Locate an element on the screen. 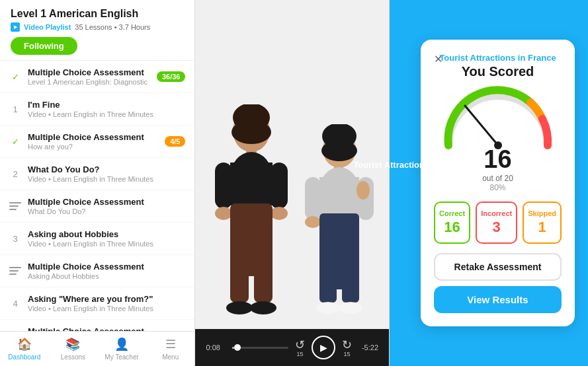  lesson-badge: 4/5 is located at coordinates (175, 141).